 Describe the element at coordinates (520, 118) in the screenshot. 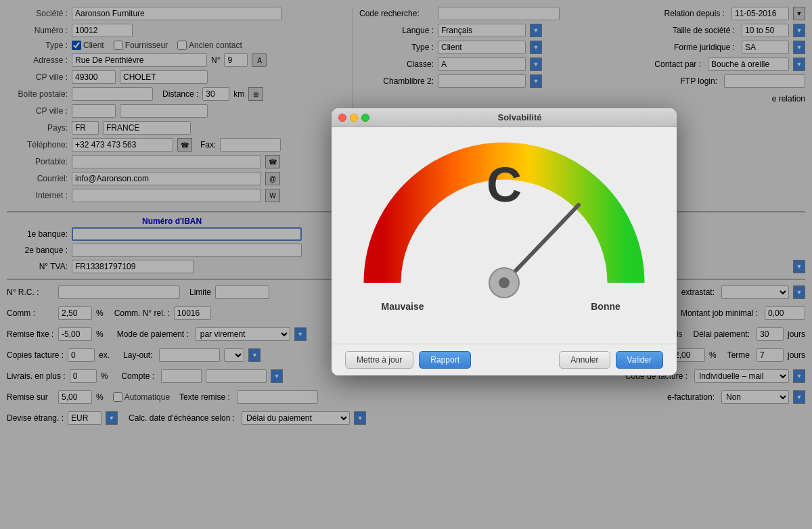

I see `modal-title: Solvabilité` at that location.